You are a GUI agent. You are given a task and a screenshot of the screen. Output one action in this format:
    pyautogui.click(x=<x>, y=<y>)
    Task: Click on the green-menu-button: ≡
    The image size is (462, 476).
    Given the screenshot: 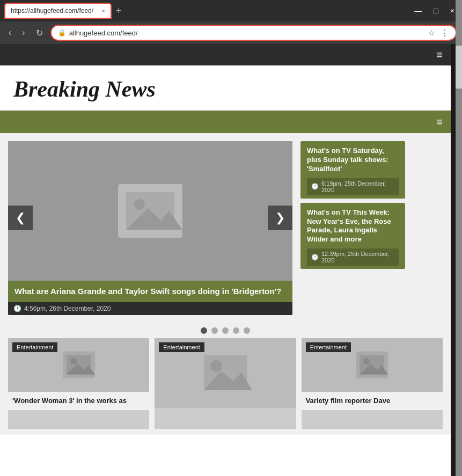 What is the action you would take?
    pyautogui.click(x=439, y=122)
    